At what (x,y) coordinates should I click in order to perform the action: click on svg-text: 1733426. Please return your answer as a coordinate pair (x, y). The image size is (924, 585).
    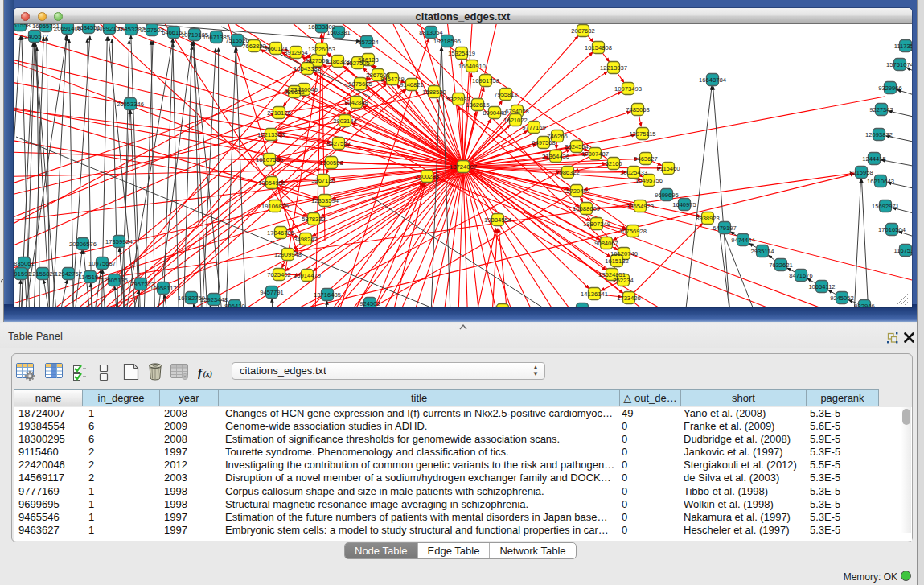
    Looking at the image, I should click on (629, 298).